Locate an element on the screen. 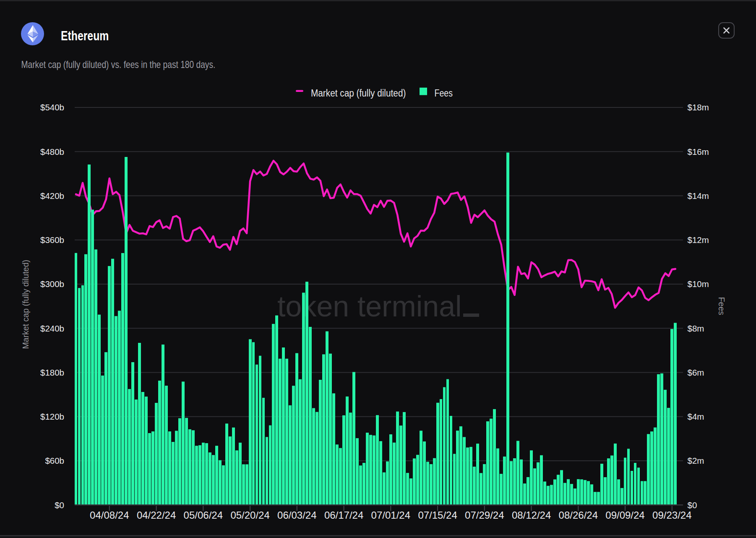 The image size is (756, 538). svg-text: 05/06/24 is located at coordinates (203, 515).